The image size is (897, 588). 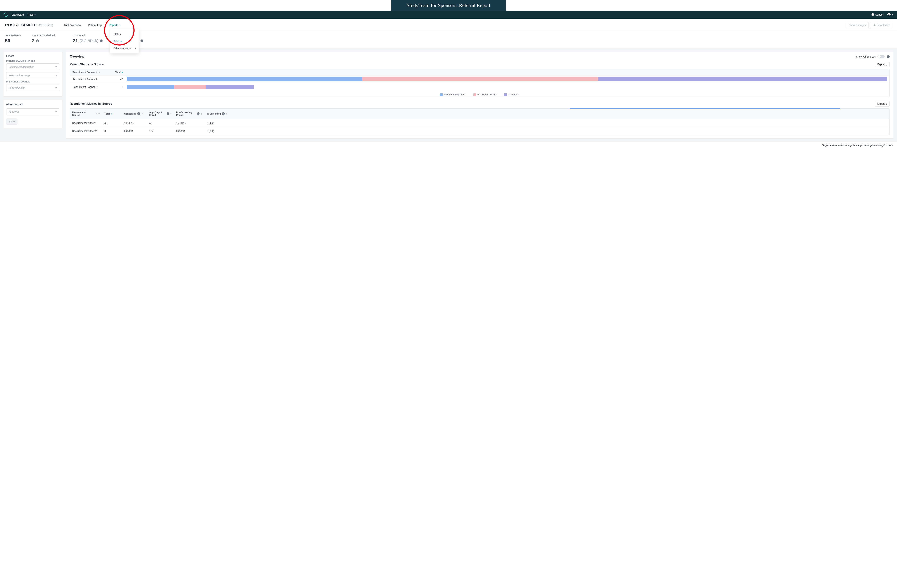 I want to click on main-panel: Overview Show All Sources i Patient Stat…, so click(x=479, y=95).